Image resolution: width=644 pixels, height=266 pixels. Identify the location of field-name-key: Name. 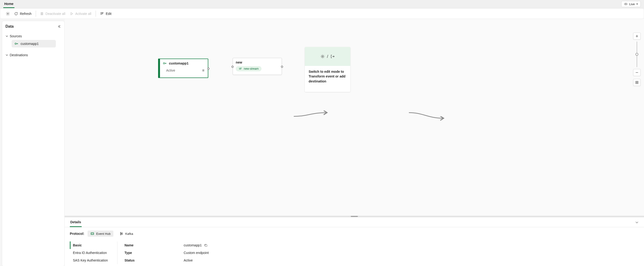
(154, 245).